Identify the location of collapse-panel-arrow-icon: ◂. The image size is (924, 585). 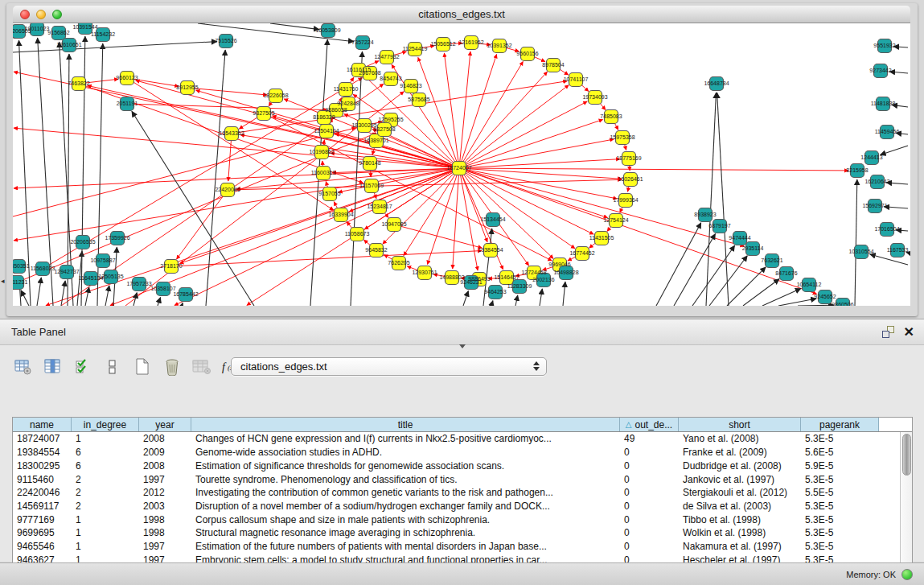
(3, 281).